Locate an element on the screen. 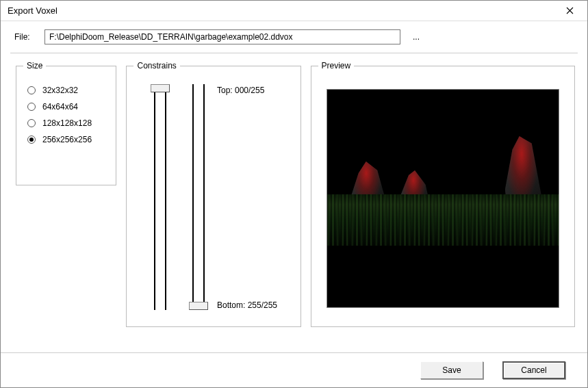 Image resolution: width=588 pixels, height=388 pixels. constrains-legend: Constrains is located at coordinates (156, 66).